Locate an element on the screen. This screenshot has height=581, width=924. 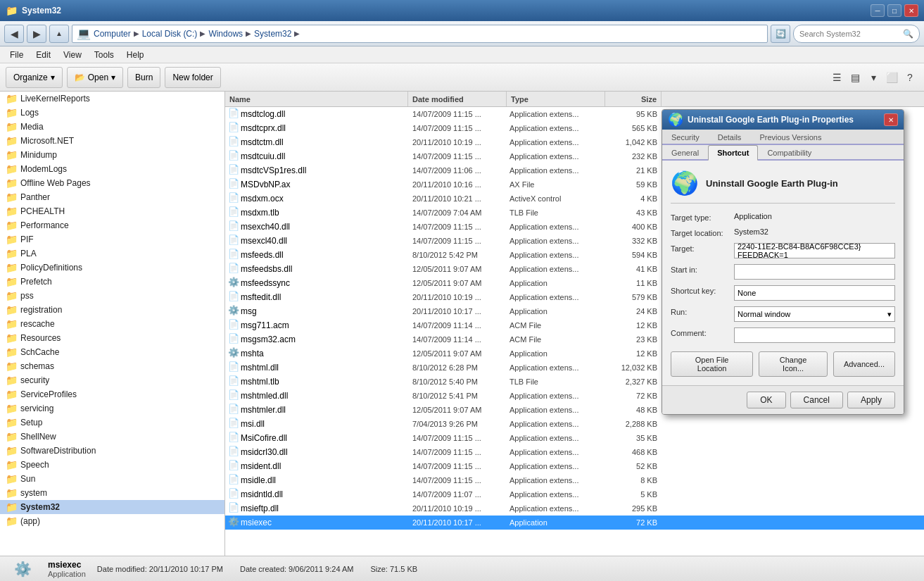
table-row: 📄msieftp.dll20/11/2010 10:19 ...Applicat… is located at coordinates (574, 508).